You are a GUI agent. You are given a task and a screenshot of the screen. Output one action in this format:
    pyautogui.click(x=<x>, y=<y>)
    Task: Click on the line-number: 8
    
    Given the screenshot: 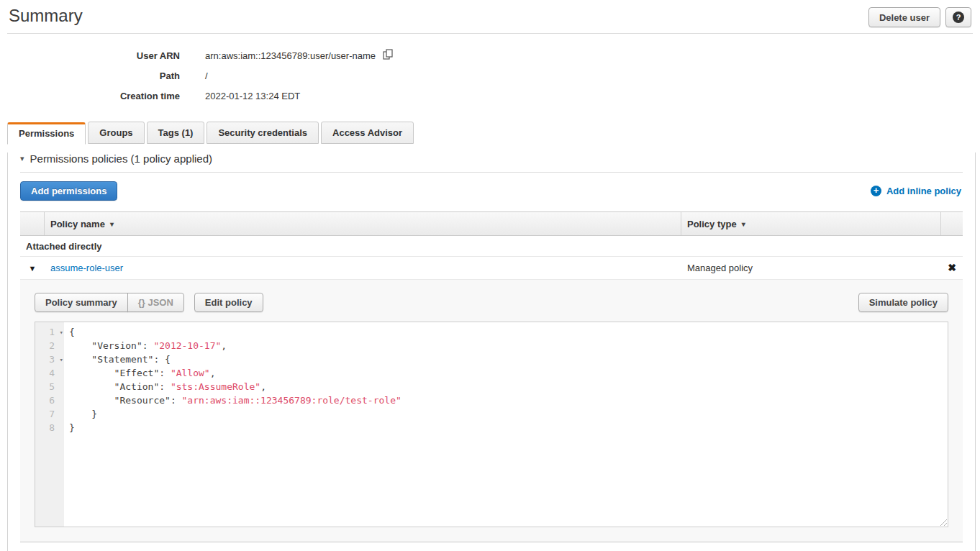 What is the action you would take?
    pyautogui.click(x=50, y=427)
    